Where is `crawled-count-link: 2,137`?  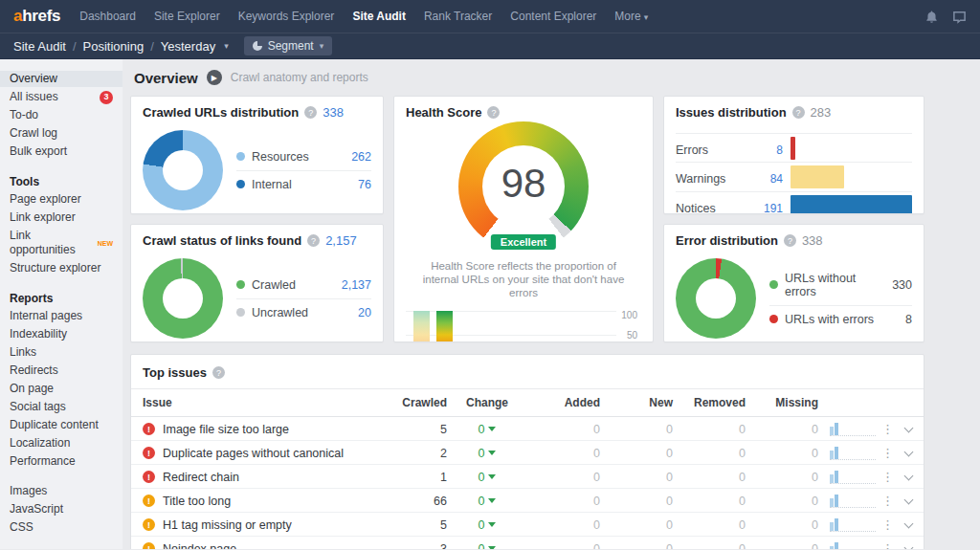 crawled-count-link: 2,137 is located at coordinates (356, 285).